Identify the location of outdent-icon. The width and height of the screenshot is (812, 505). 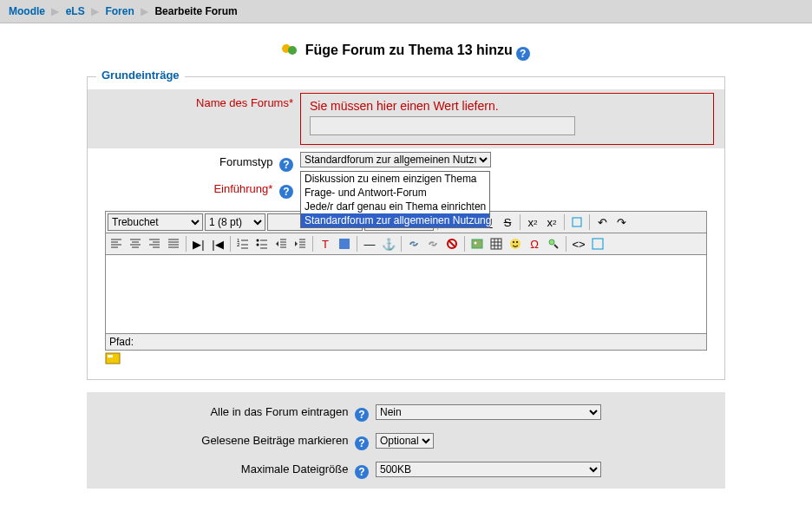
(281, 244).